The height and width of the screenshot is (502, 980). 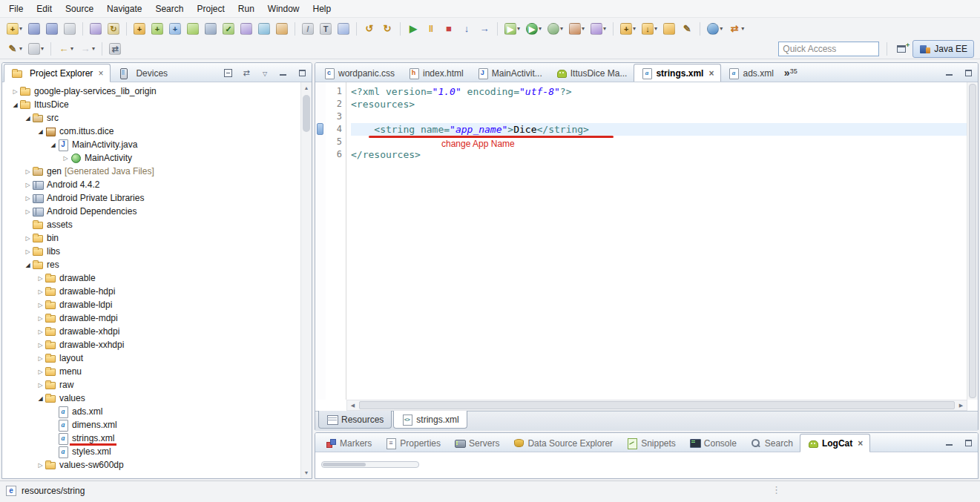 I want to click on view-tab-snippets: Snippets, so click(x=651, y=443).